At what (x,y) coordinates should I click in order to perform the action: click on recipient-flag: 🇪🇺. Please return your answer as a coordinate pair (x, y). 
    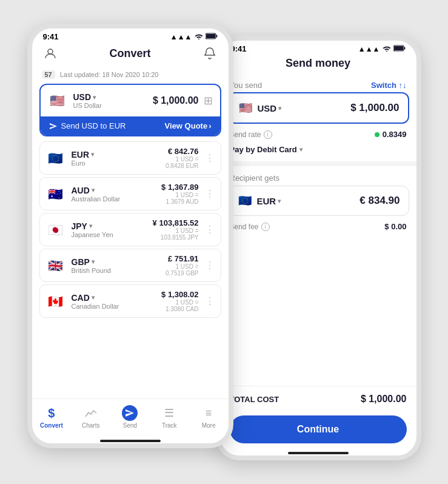
    Looking at the image, I should click on (245, 201).